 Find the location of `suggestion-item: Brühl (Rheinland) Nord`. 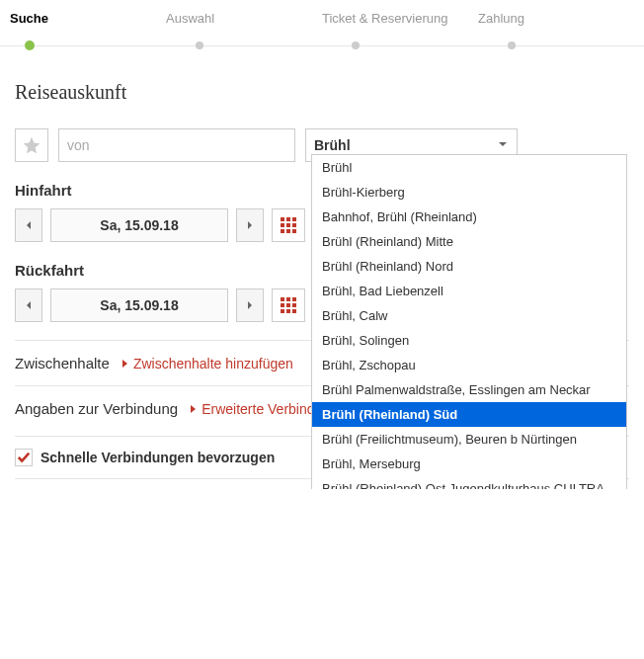

suggestion-item: Brühl (Rheinland) Nord is located at coordinates (469, 267).